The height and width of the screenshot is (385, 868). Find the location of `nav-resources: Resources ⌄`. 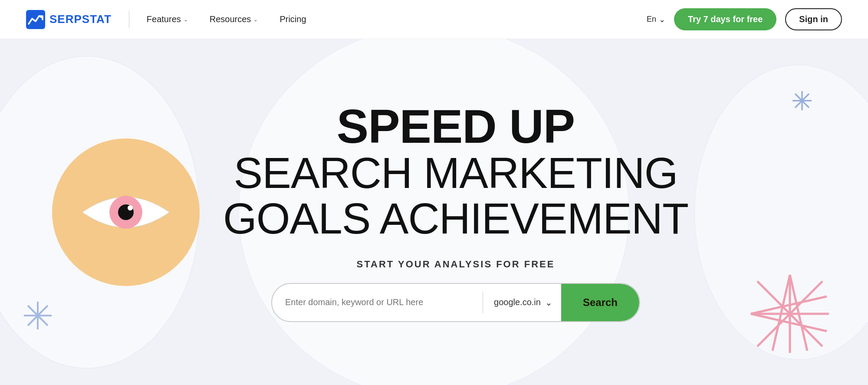

nav-resources: Resources ⌄ is located at coordinates (234, 19).